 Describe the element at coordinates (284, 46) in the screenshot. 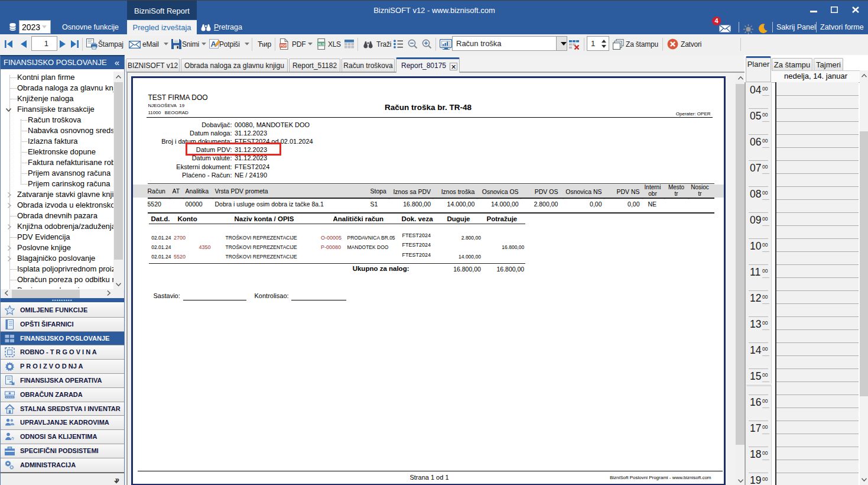

I see `svg-text: PDF` at that location.